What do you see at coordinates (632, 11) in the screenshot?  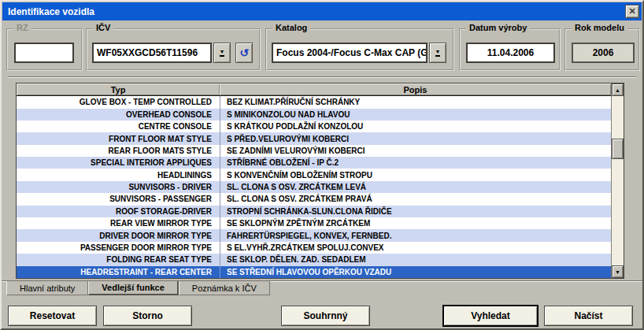 I see `close-button: ✕` at bounding box center [632, 11].